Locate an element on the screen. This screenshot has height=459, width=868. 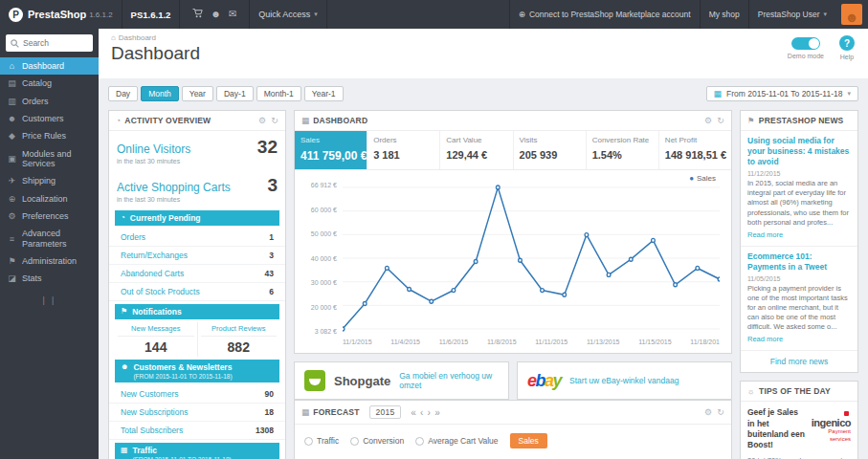
active-shopping-carts-metric: Active Shopping Carts 3 is located at coordinates (197, 183).